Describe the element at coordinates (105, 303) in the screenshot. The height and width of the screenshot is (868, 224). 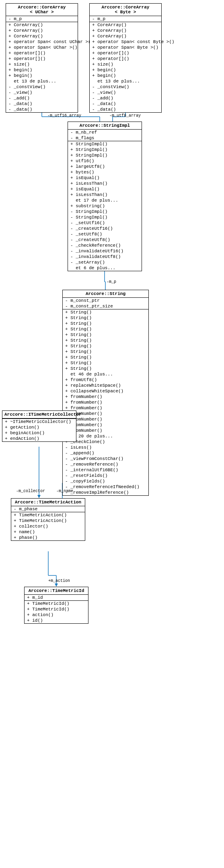
I see `section-fields-arcstring: m_const_ptr m_const_ptr_size` at that location.